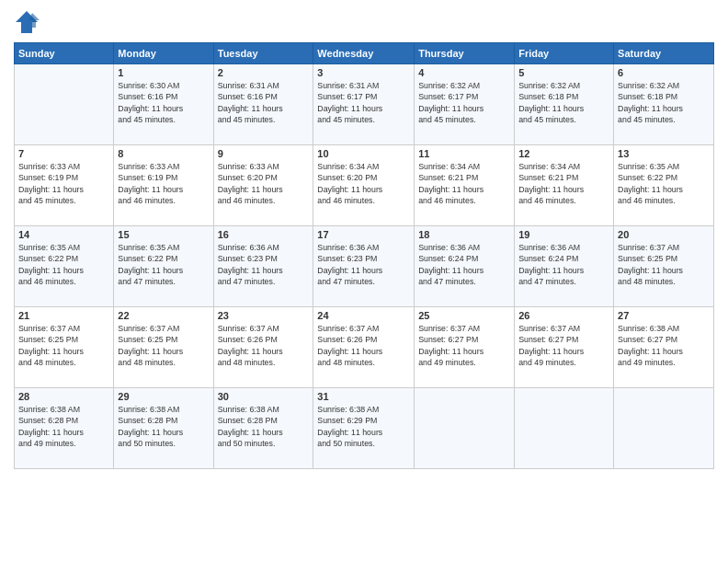 Image resolution: width=728 pixels, height=563 pixels. I want to click on col-header-sunday: Sunday, so click(64, 53).